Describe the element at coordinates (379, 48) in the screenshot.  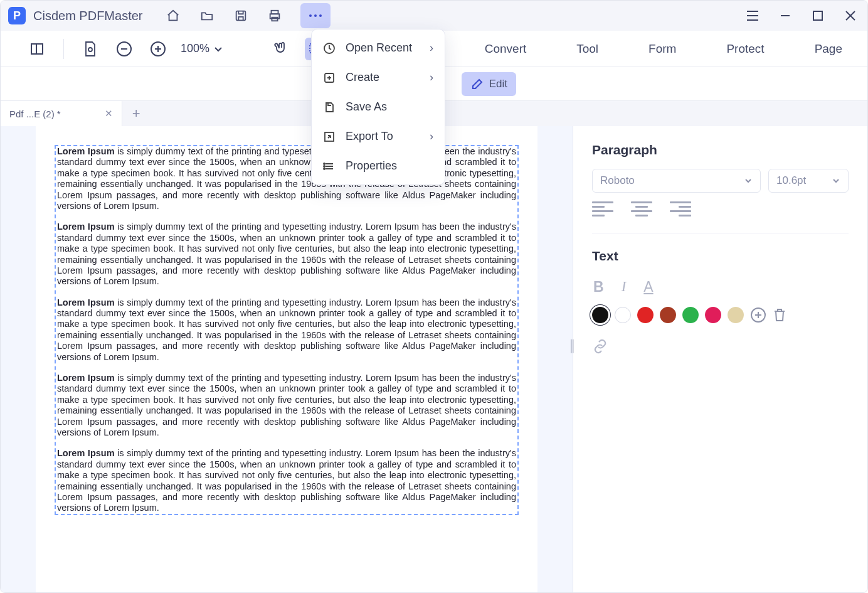
I see `menu-label: Open Recent` at that location.